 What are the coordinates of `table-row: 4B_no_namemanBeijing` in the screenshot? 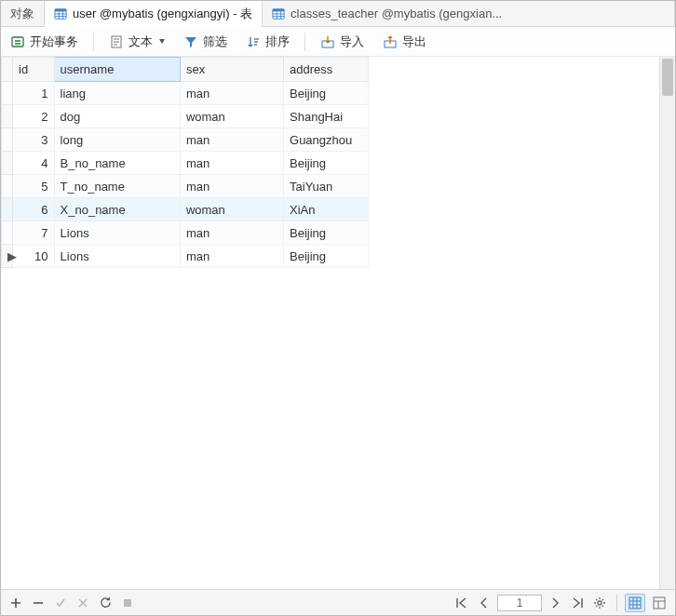 It's located at (185, 164).